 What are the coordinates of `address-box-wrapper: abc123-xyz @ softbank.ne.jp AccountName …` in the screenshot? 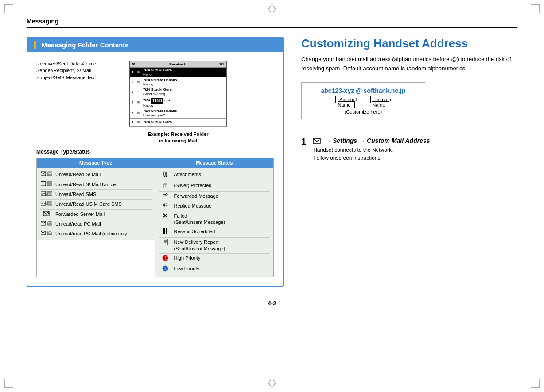 It's located at (409, 105).